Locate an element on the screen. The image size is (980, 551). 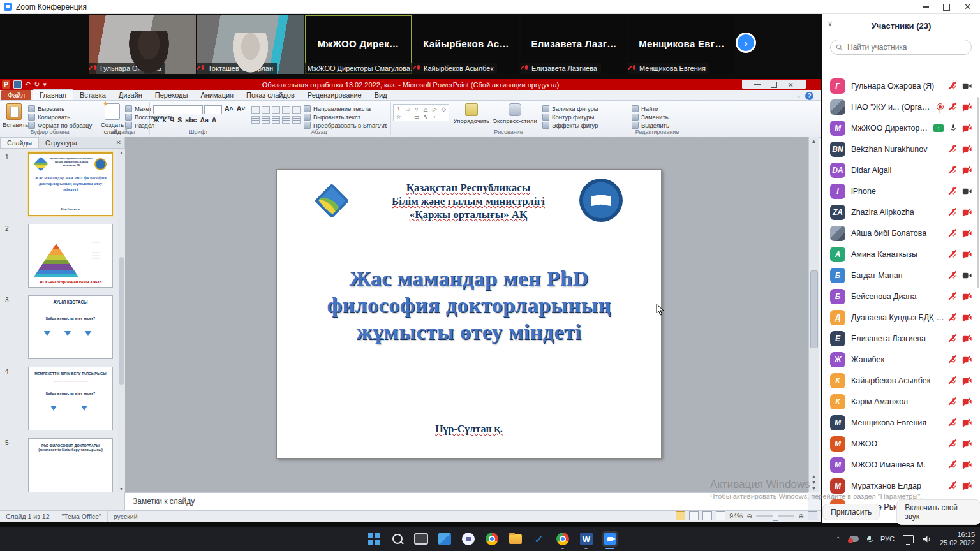
participant-row: НАО "ЖУ и... (Организатор) ↑ is located at coordinates (901, 107).